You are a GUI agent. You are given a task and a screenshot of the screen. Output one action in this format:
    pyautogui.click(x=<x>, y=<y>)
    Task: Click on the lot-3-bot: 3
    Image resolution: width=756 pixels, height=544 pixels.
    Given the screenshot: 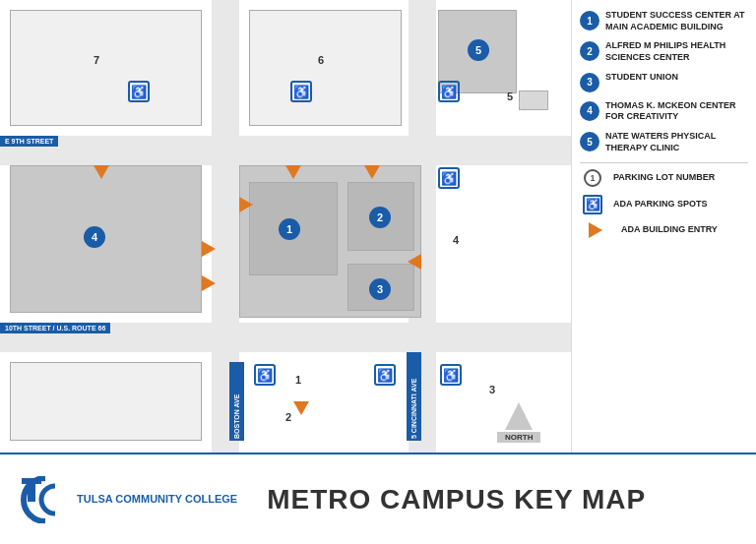 What is the action you would take?
    pyautogui.click(x=492, y=390)
    